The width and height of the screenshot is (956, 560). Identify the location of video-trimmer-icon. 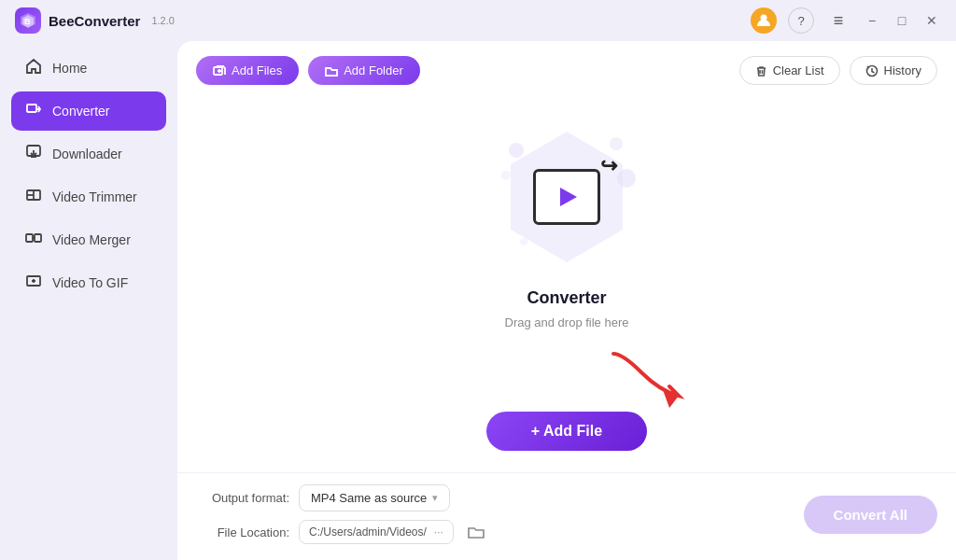
(34, 197).